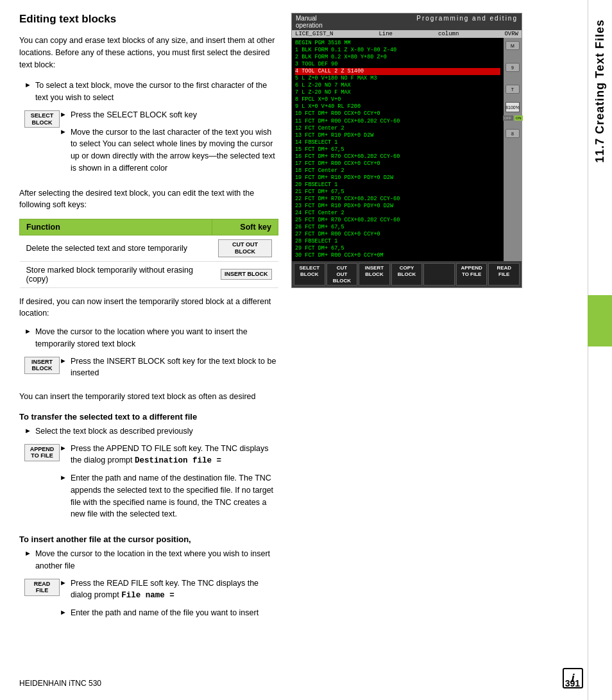  What do you see at coordinates (513, 46) in the screenshot?
I see `screen-btn-1: M` at bounding box center [513, 46].